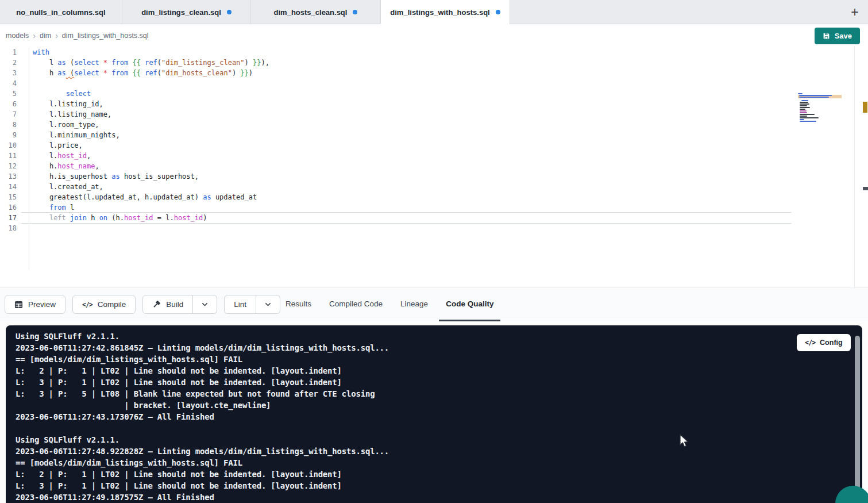 The image size is (868, 503). Describe the element at coordinates (35, 305) in the screenshot. I see `preview-button: Preview` at that location.